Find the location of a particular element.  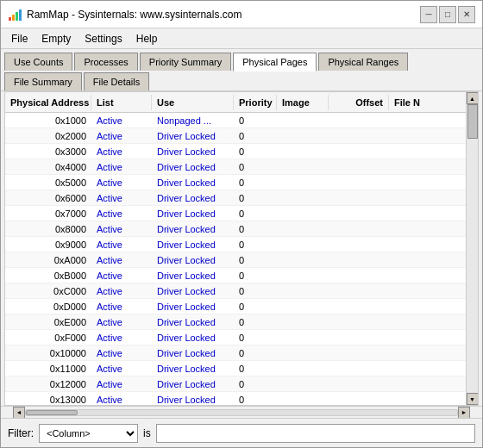

table-row: 0x10000 Active Driver Locked 0 is located at coordinates (242, 353).